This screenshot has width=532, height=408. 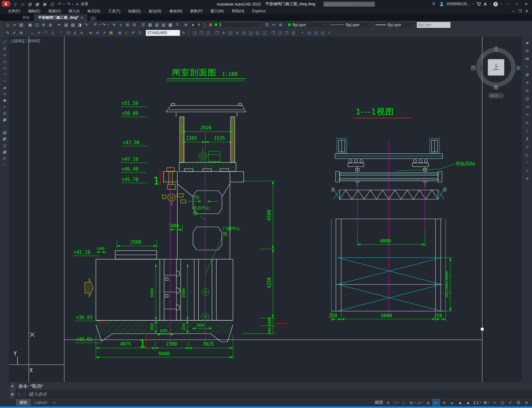 I want to click on menu-express: Express, so click(x=259, y=11).